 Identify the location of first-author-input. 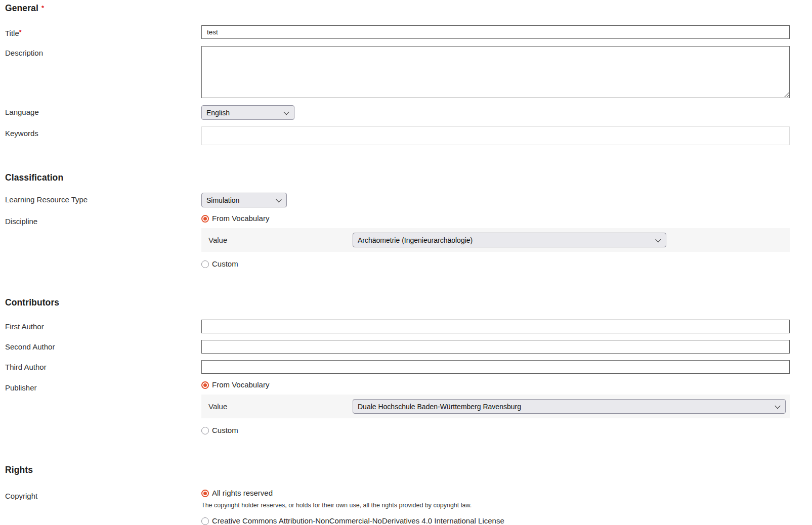
(496, 327).